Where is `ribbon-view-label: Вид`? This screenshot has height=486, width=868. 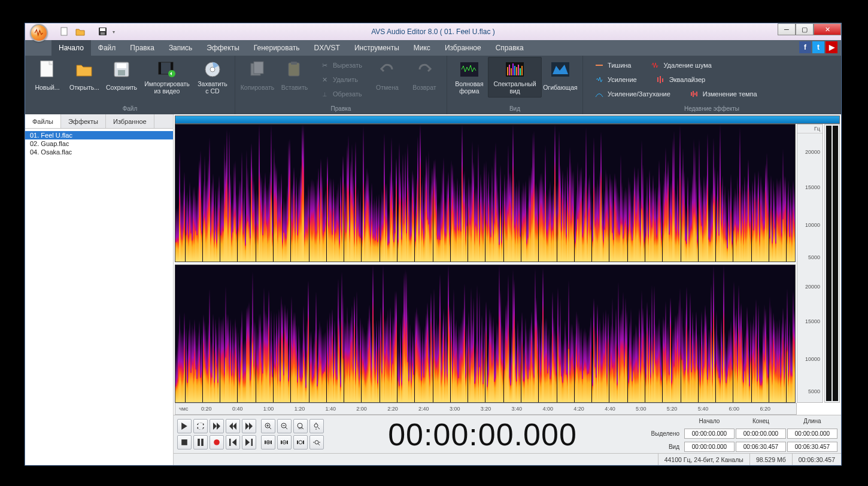 ribbon-view-label: Вид is located at coordinates (515, 109).